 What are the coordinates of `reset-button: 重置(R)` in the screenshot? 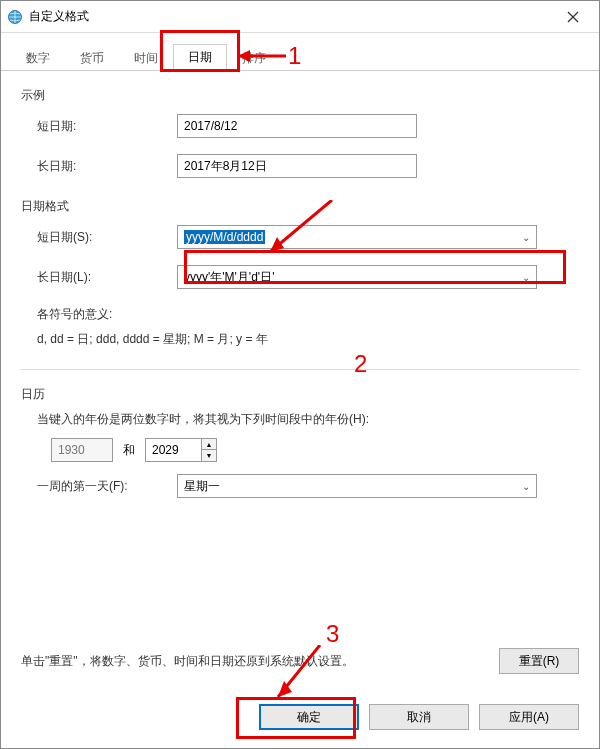 It's located at (539, 661).